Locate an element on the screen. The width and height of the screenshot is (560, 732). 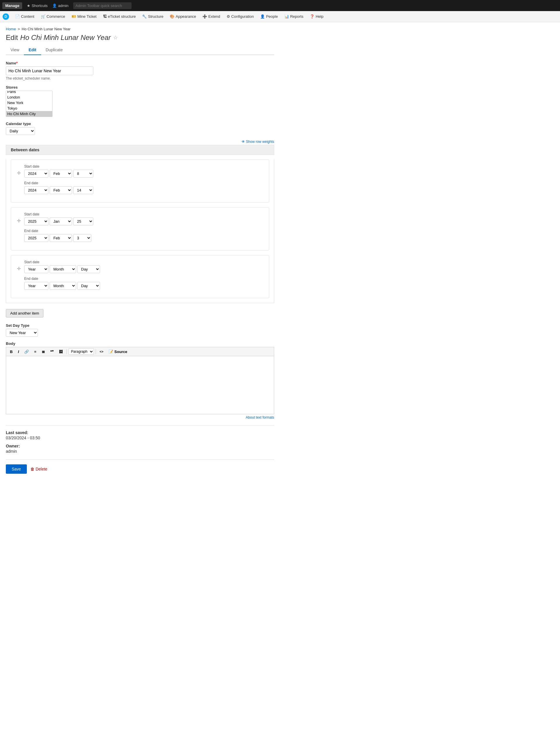
calendar-type-select: Daily Weekly Monthly is located at coordinates (21, 131).